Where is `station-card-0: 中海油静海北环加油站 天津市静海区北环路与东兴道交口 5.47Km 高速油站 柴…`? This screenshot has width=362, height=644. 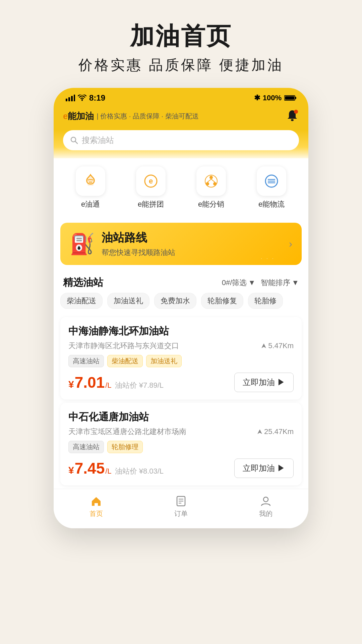 station-card-0: 中海油静海北环加油站 天津市静海区北环路与东兴道交口 5.47Km 高速油站 柴… is located at coordinates (181, 358).